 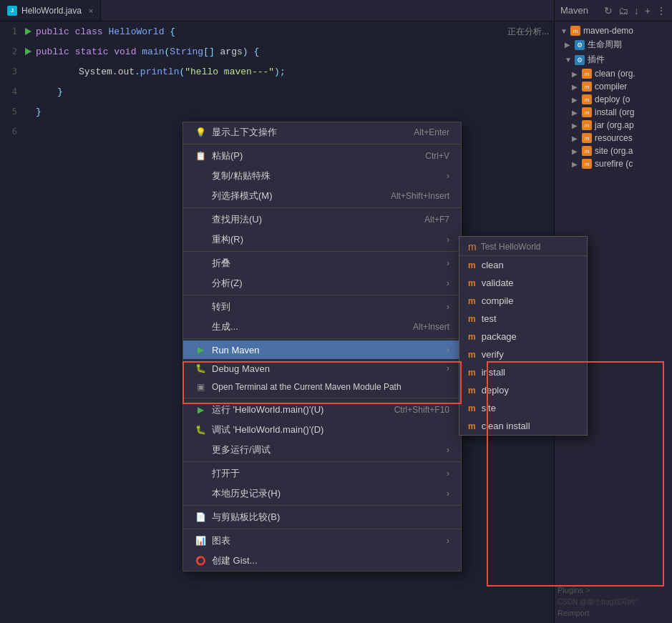 What do you see at coordinates (472, 426) in the screenshot?
I see `submenu-icon-clean-install: m` at bounding box center [472, 426].